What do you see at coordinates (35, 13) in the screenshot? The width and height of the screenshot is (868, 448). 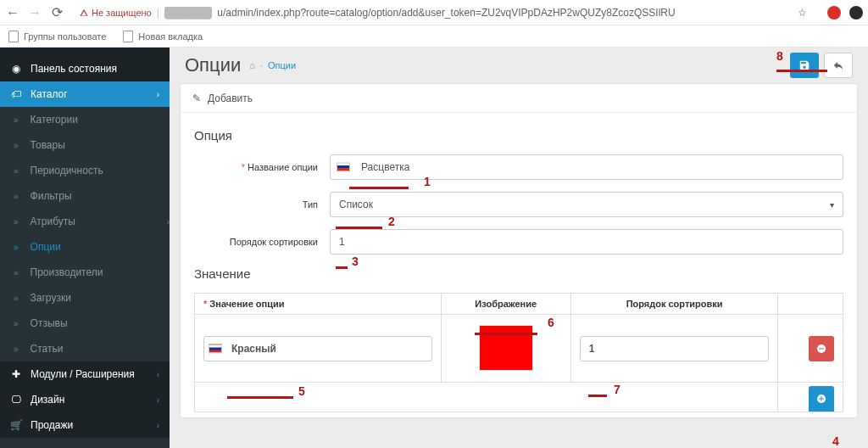 I see `nav-forward: →` at bounding box center [35, 13].